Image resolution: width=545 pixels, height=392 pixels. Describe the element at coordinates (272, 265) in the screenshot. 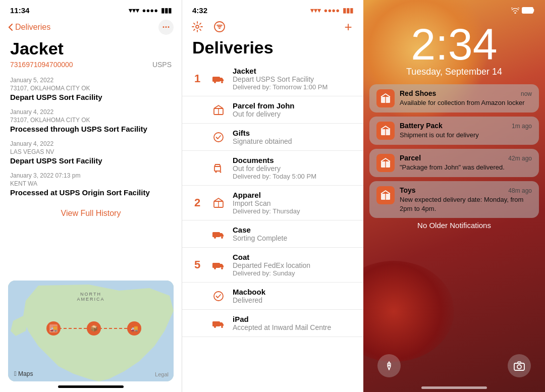

I see `list-item: 5 Coat Departed FedEx location Delivered…` at that location.